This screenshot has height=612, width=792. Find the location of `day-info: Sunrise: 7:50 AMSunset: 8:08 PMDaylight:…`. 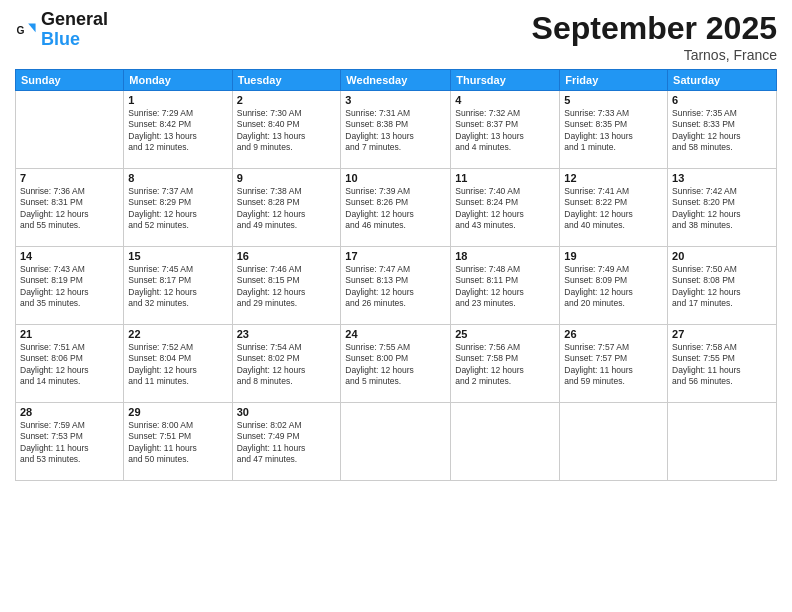

day-info: Sunrise: 7:50 AMSunset: 8:08 PMDaylight:… is located at coordinates (722, 287).